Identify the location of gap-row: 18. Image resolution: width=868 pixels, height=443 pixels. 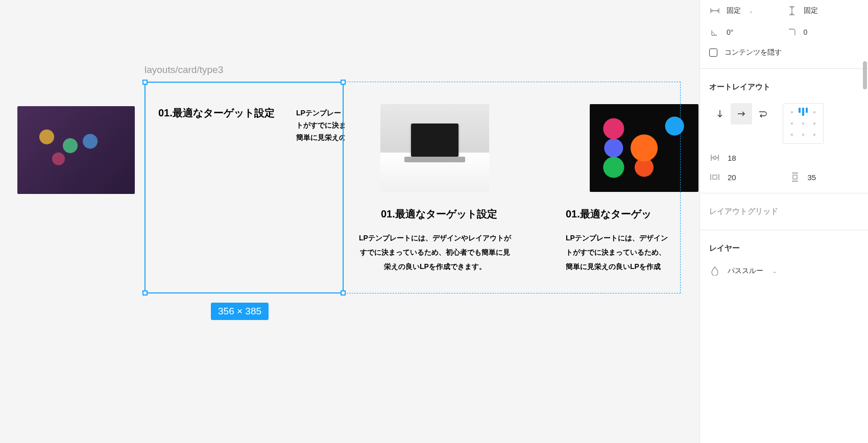
(784, 158).